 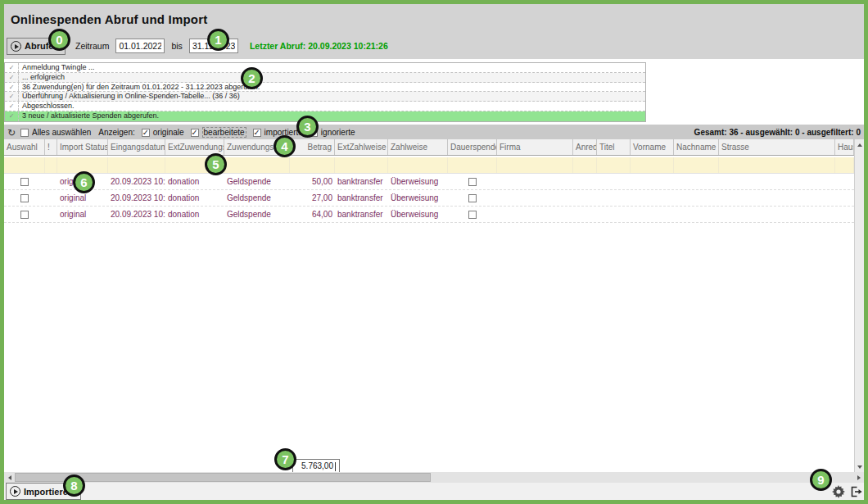 What do you see at coordinates (15, 492) in the screenshot?
I see `play-circle-icon` at bounding box center [15, 492].